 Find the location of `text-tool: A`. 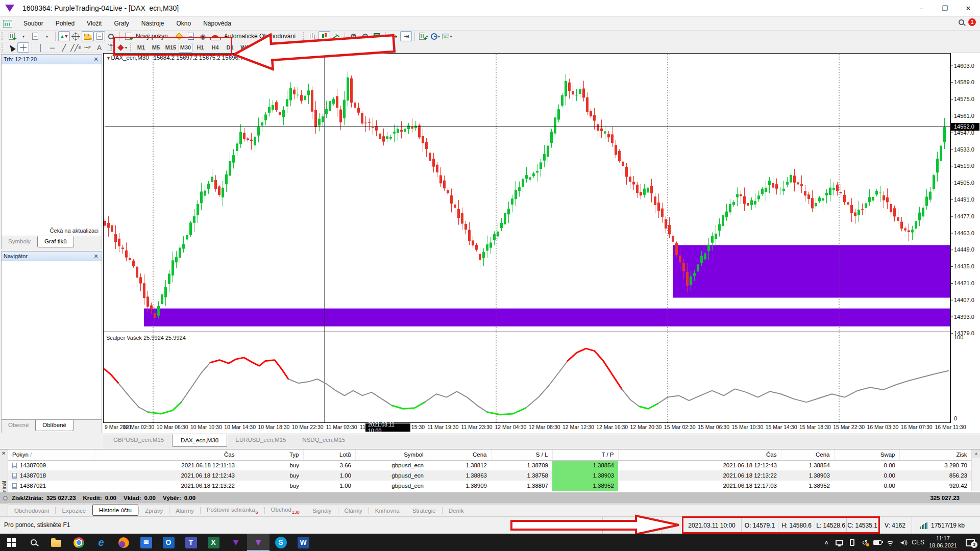

text-tool: A is located at coordinates (99, 47).